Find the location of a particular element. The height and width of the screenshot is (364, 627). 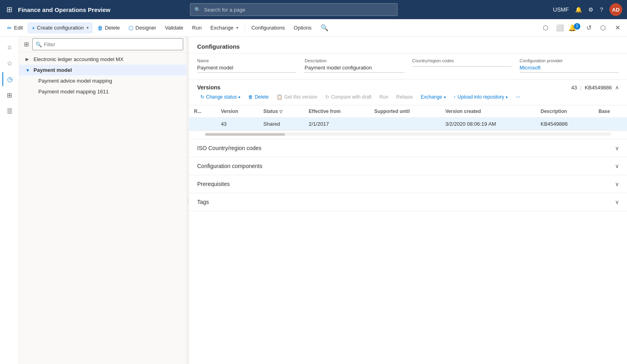

cell-r is located at coordinates (203, 124).